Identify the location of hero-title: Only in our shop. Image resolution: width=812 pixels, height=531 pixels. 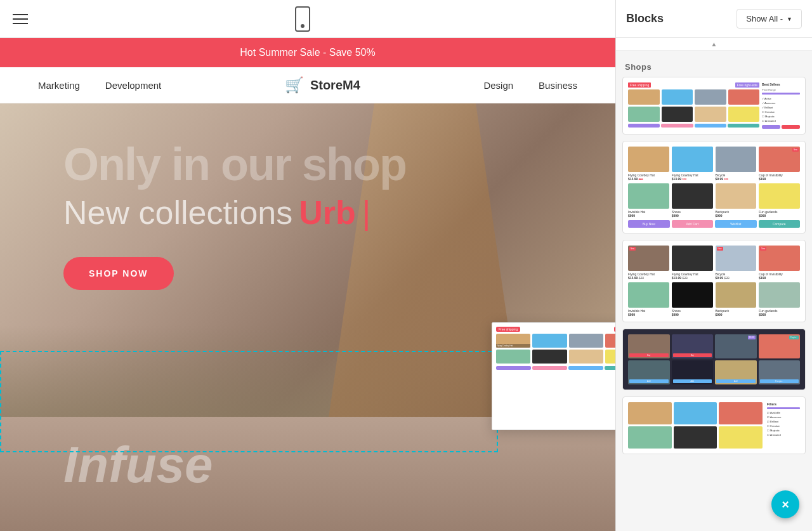
(235, 164).